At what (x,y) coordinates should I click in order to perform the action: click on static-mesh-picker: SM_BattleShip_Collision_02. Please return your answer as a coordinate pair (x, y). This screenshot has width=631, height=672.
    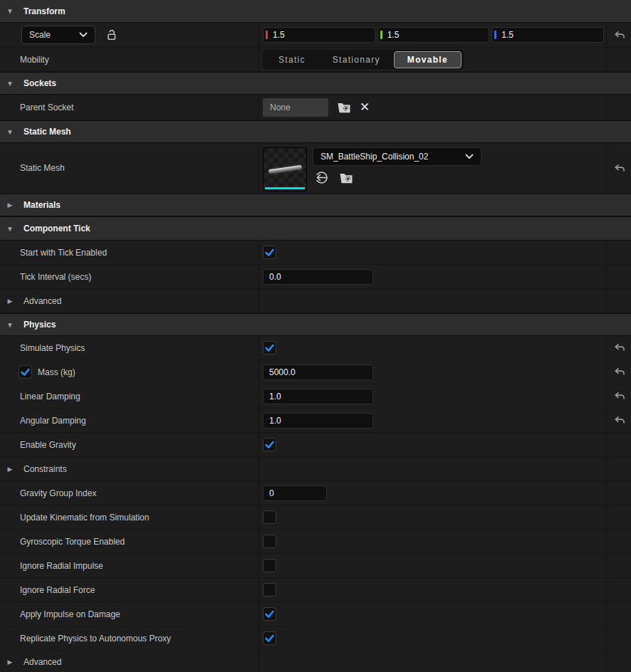
    Looking at the image, I should click on (372, 168).